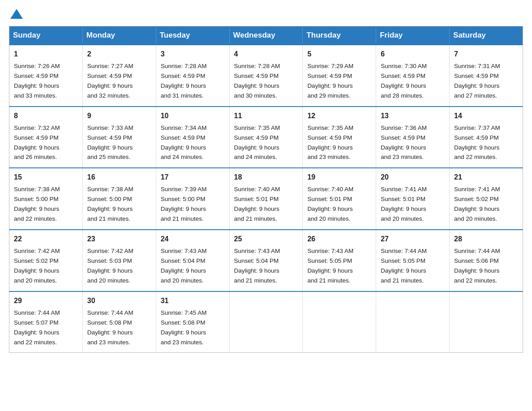 The height and width of the screenshot is (411, 532). Describe the element at coordinates (37, 81) in the screenshot. I see `day-info: Sunrise: 7:26 AMSunset: 4:59 PMDaylight:…` at that location.